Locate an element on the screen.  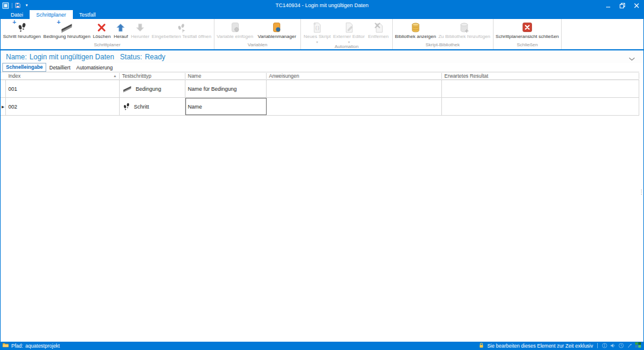
button-label: Löschen is located at coordinates (102, 37).